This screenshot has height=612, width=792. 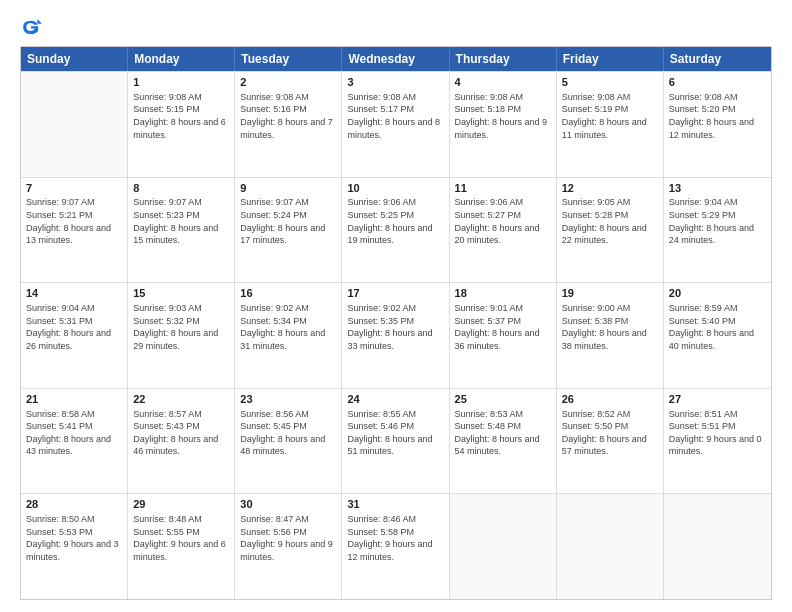 What do you see at coordinates (503, 433) in the screenshot?
I see `day-info: Sunrise: 8:53 AMSunset: 5:48 PMDaylight:…` at bounding box center [503, 433].